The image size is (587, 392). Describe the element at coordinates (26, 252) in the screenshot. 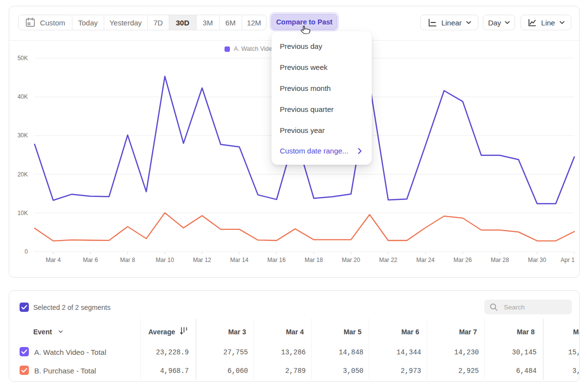

I see `svg-text: 0` at that location.